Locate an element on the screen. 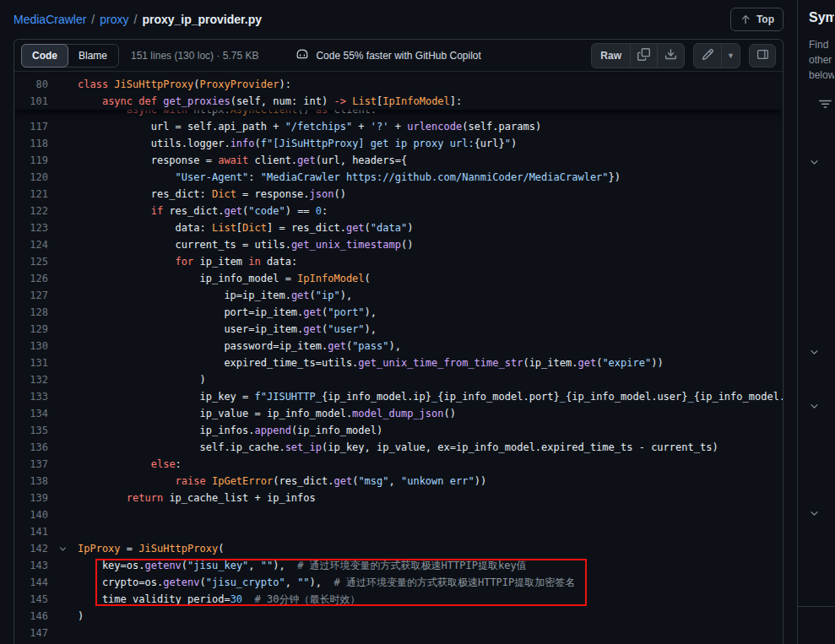 This screenshot has width=835, height=644. code-line-text: ip_info_model = IpInfoModel( is located at coordinates (431, 279).